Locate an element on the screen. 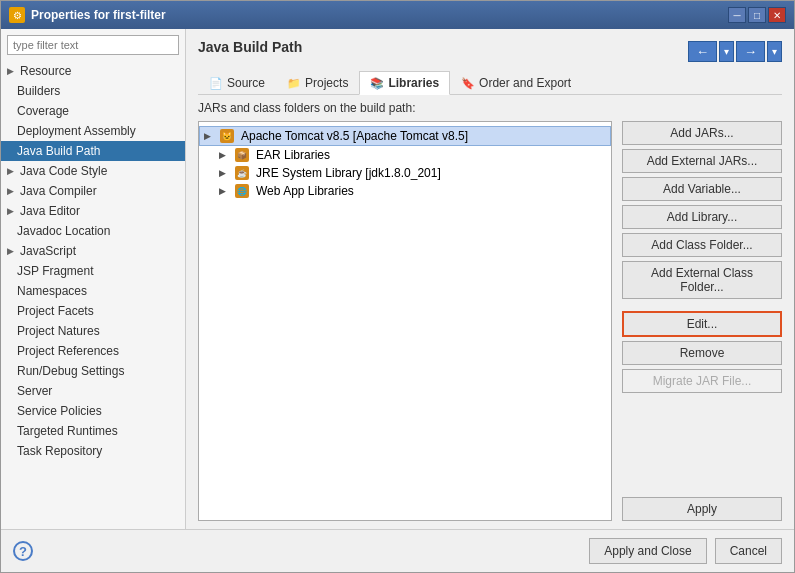 The width and height of the screenshot is (795, 573). sidebar-item-label: Deployment Assembly is located at coordinates (76, 131).